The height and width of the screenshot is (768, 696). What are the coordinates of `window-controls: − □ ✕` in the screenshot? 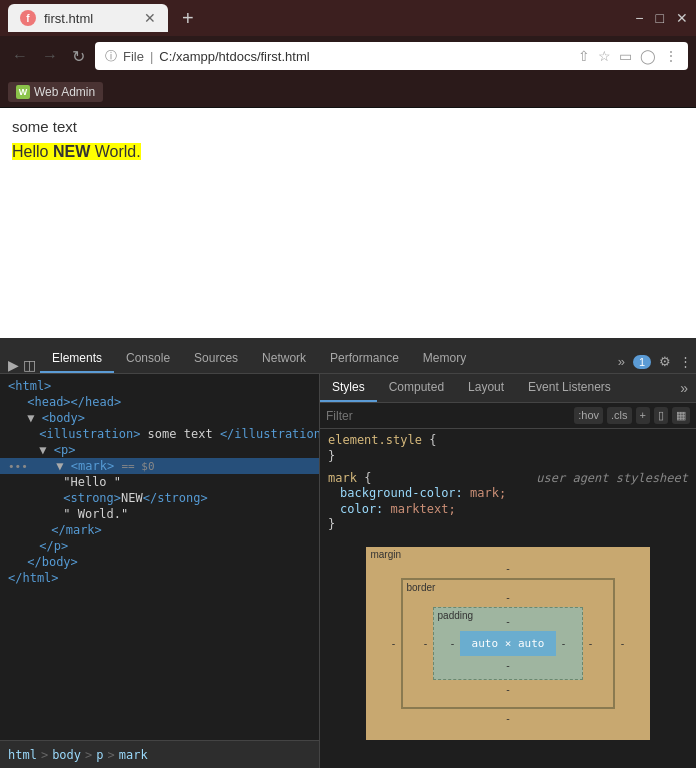 It's located at (662, 18).